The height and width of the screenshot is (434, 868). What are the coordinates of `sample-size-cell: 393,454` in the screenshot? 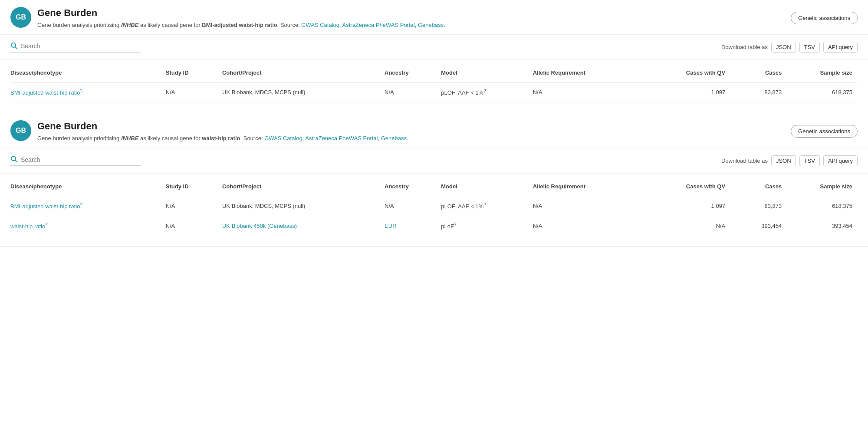 It's located at (822, 226).